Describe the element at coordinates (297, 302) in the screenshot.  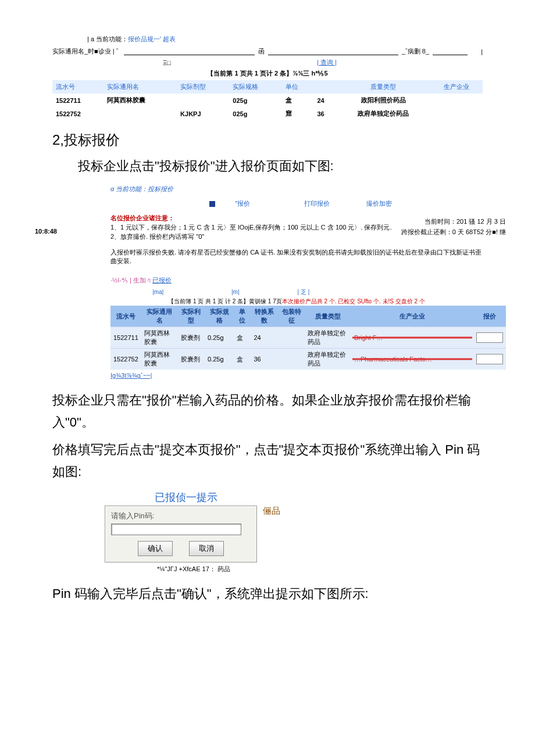
I see `pager-2: 【当前簿 1 页 共 1 页 计 2 条】黄驯缘 1 7页本次撮价产品共 2 个…` at that location.